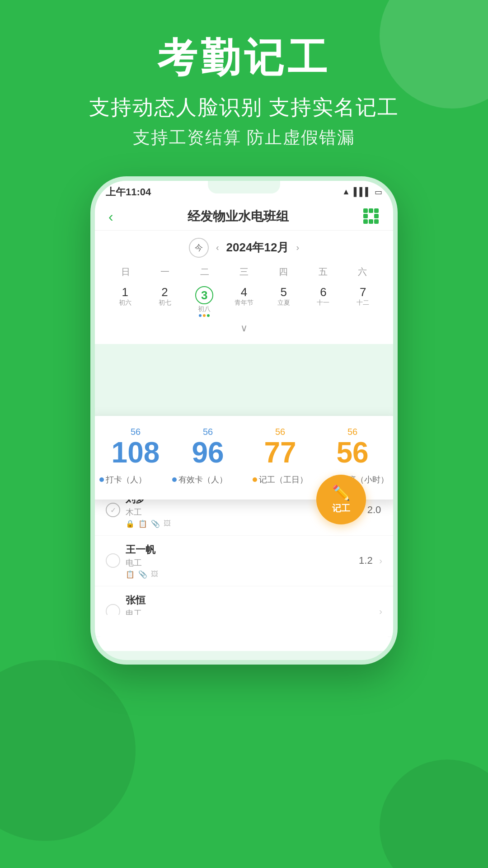 This screenshot has width=488, height=868. I want to click on calendar-weekdays: 日 一 二 三 四 五 六, so click(244, 272).